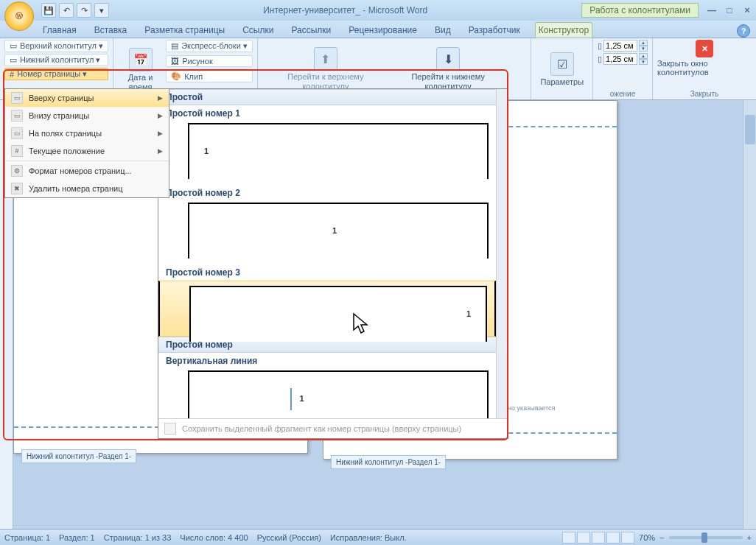 The image size is (756, 545). Describe the element at coordinates (494, 30) in the screenshot. I see `tab-developer: Разработчик` at that location.